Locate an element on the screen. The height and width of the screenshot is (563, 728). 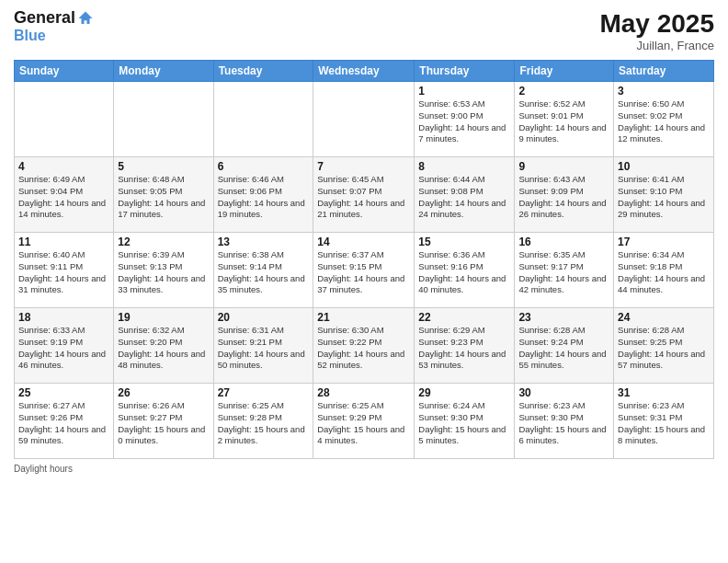
calendar-cell-w4-d5: 22Sunrise: 6:29 AM Sunset: 9:23 PM Dayli… is located at coordinates (465, 346).